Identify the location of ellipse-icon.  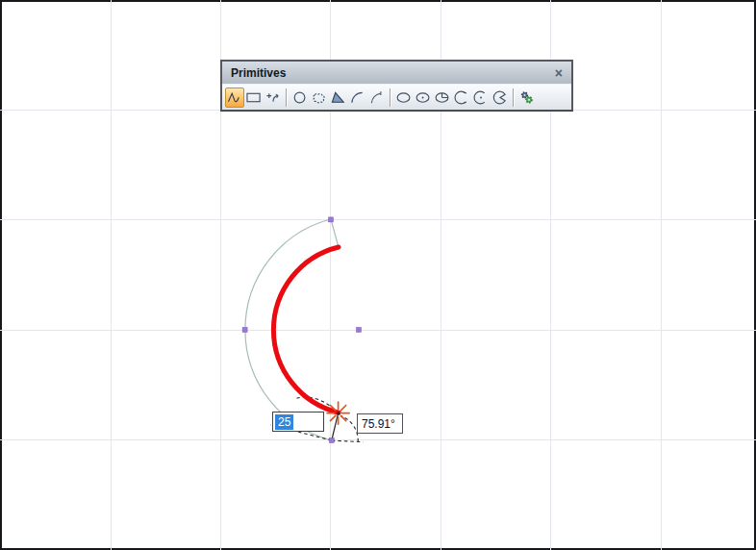
(404, 98).